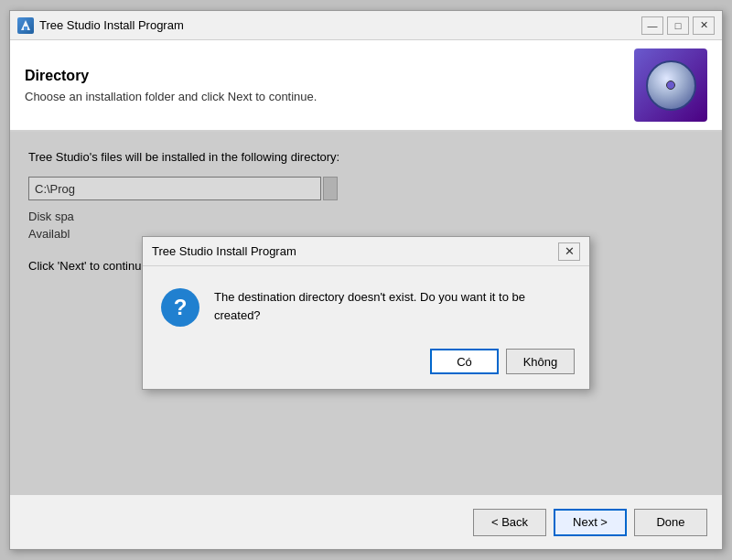 Image resolution: width=732 pixels, height=560 pixels. Describe the element at coordinates (355, 251) in the screenshot. I see `dialog-title: Tree Studio Install Program` at that location.